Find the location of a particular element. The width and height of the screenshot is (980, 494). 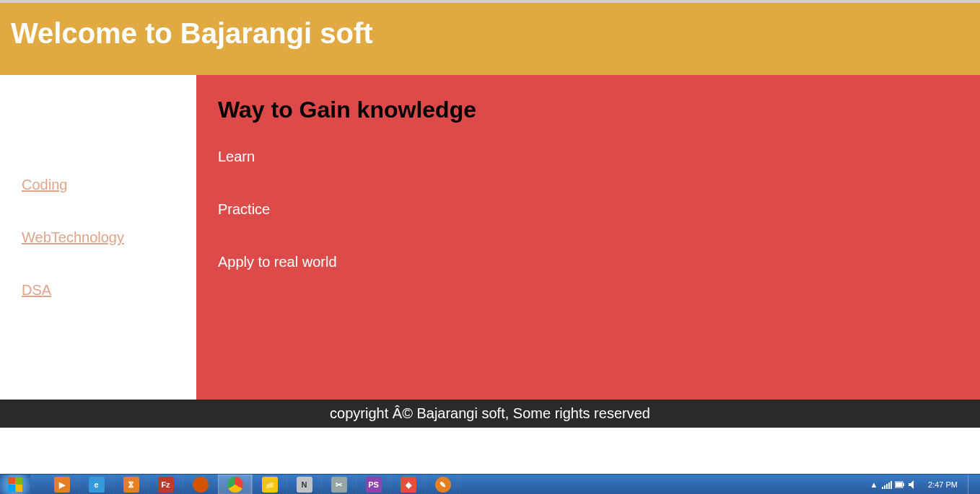

page-title: Welcome to Bajarangi soft is located at coordinates (490, 33).